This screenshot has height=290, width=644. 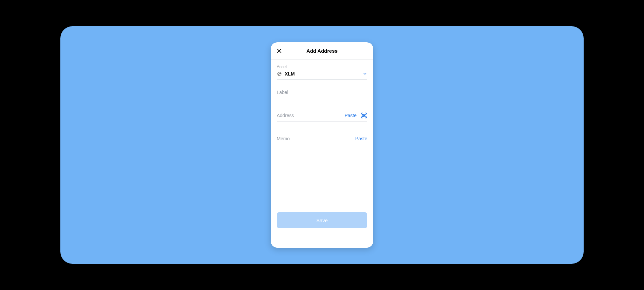 What do you see at coordinates (279, 74) in the screenshot?
I see `xlm-icon` at bounding box center [279, 74].